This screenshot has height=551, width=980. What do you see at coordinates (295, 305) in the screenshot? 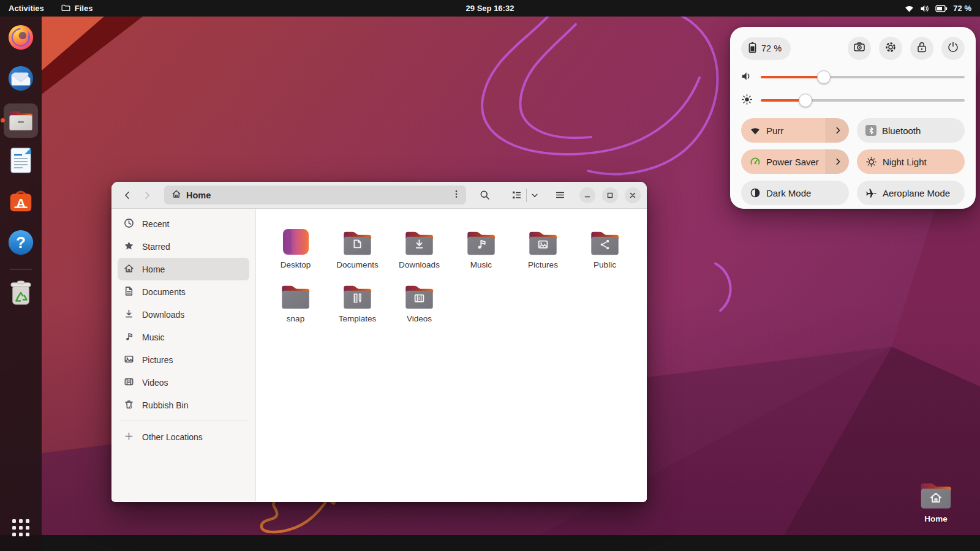
I see `folder-item-snap: snap` at bounding box center [295, 305].